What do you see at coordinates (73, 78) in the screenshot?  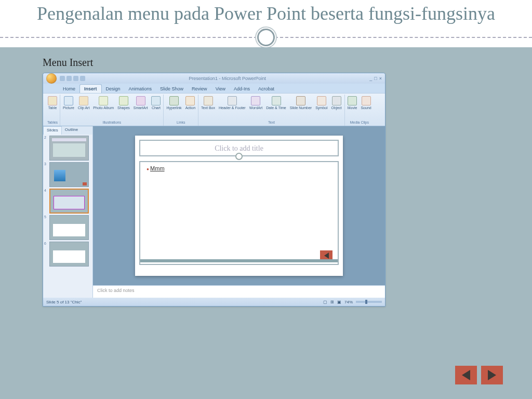 I see `quick-access-toolbar` at bounding box center [73, 78].